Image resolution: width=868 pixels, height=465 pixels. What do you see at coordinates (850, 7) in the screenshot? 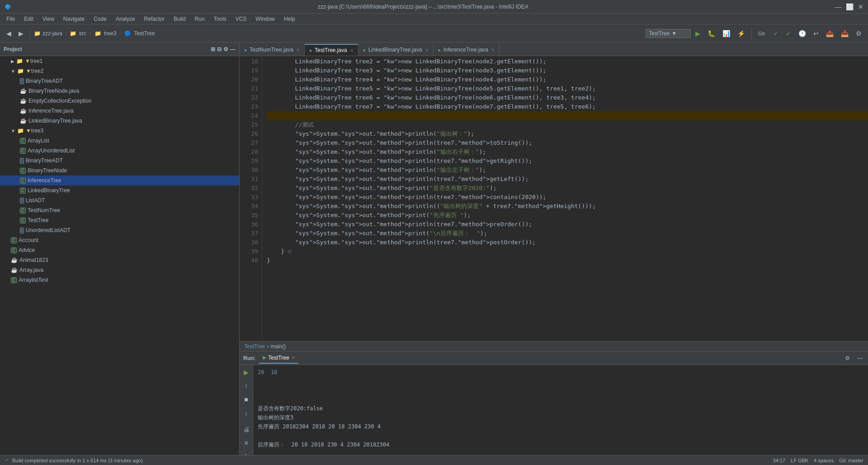
I see `maximize-button: ⬜` at bounding box center [850, 7].